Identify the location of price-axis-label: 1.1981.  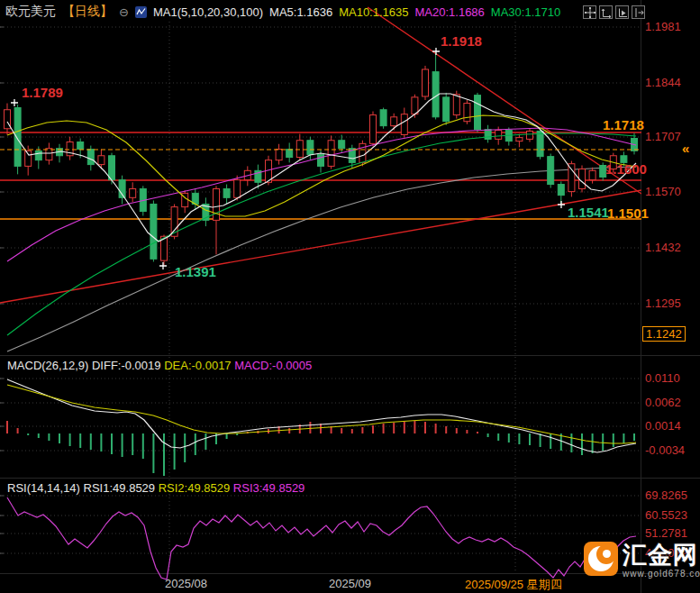
(672, 27).